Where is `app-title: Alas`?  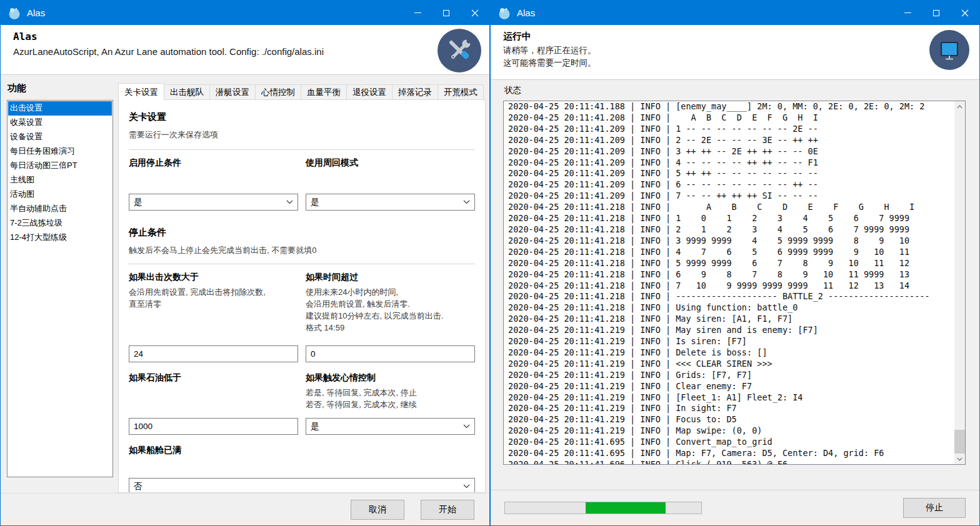
app-title: Alas is located at coordinates (245, 36).